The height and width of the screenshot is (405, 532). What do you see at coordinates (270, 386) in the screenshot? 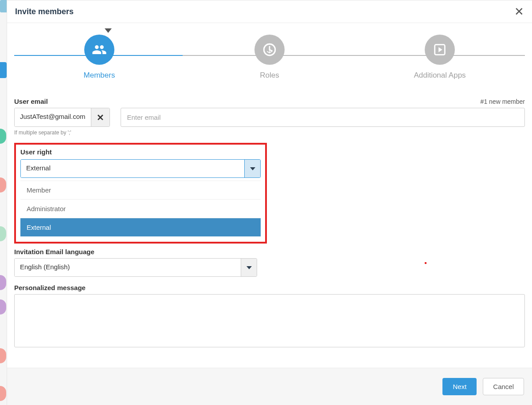
I see `modal-footer: Next Cancel` at bounding box center [270, 386].